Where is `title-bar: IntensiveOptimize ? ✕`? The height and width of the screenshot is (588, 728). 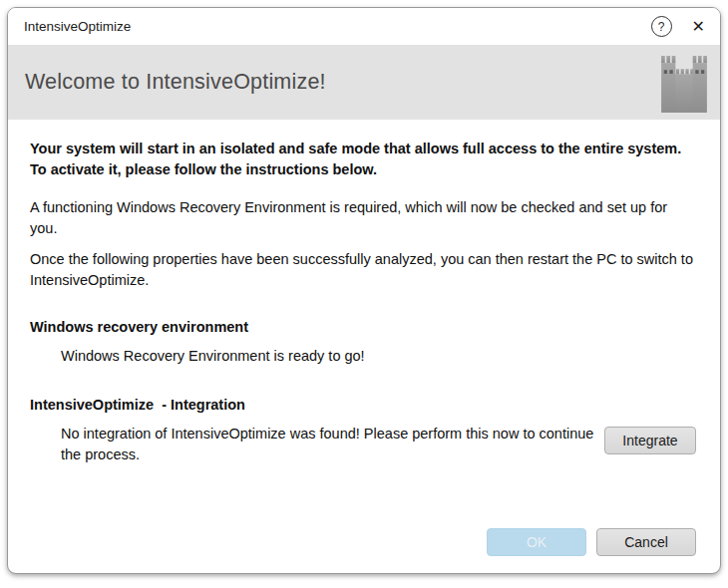
title-bar: IntensiveOptimize ? ✕ is located at coordinates (364, 26).